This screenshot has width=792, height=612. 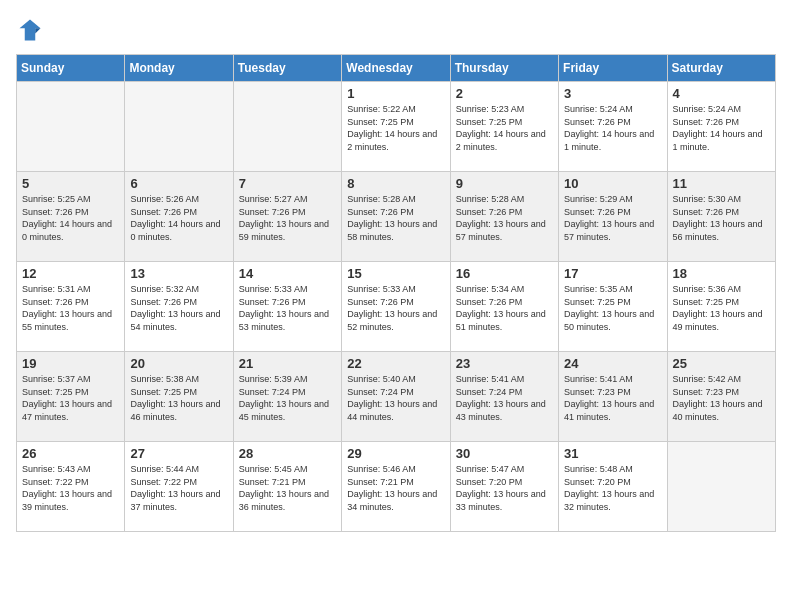 What do you see at coordinates (613, 68) in the screenshot?
I see `header-friday: Friday` at bounding box center [613, 68].